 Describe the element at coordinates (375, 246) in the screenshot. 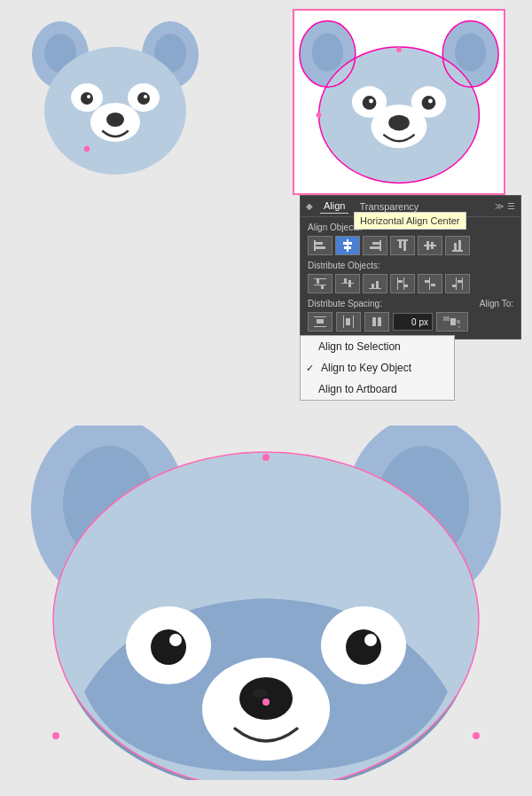

I see `align-right-button` at that location.